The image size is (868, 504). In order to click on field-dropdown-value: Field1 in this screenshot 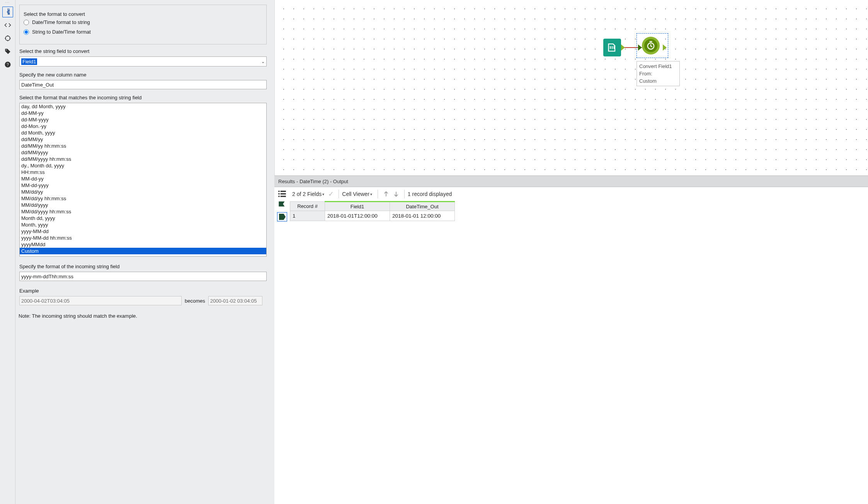, I will do `click(29, 62)`.